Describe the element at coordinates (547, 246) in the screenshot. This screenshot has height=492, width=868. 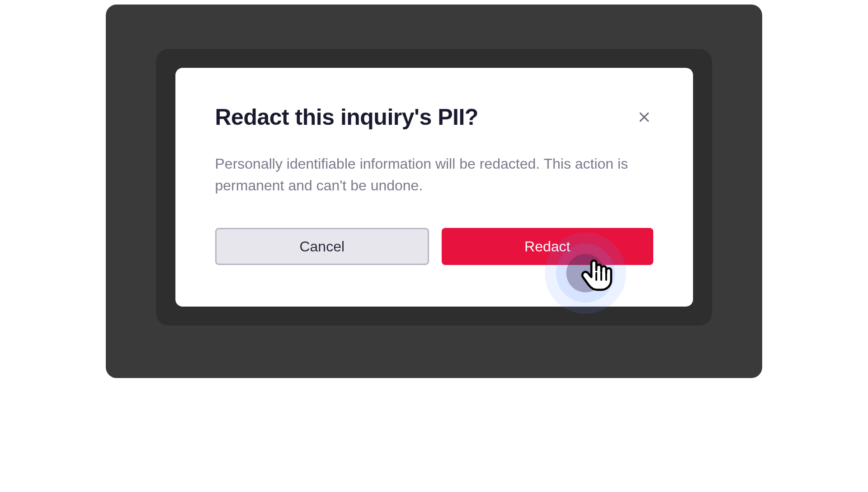
I see `redact-button: Redact` at that location.